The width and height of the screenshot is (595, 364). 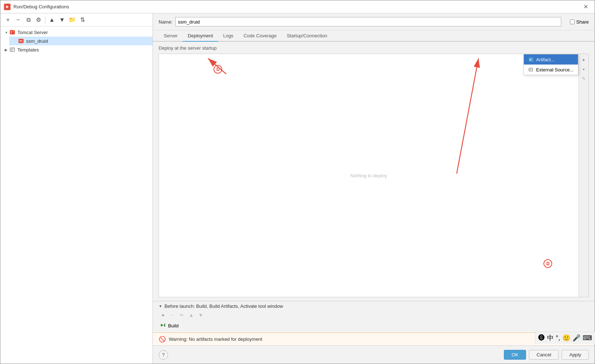 What do you see at coordinates (542, 338) in the screenshot?
I see `tray-icon-s: 🅢` at bounding box center [542, 338].